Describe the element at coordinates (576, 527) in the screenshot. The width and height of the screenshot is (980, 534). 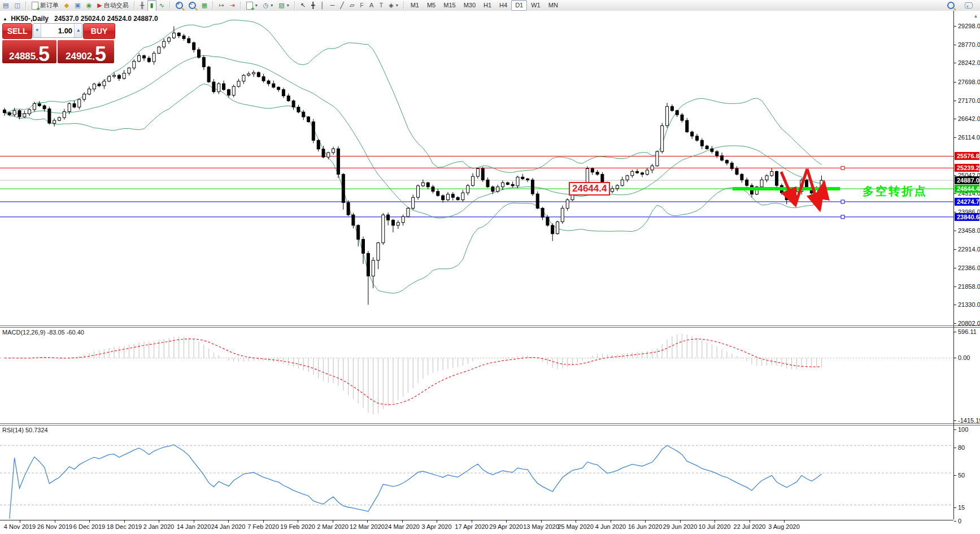
I see `date-label: 25 May 2020` at that location.